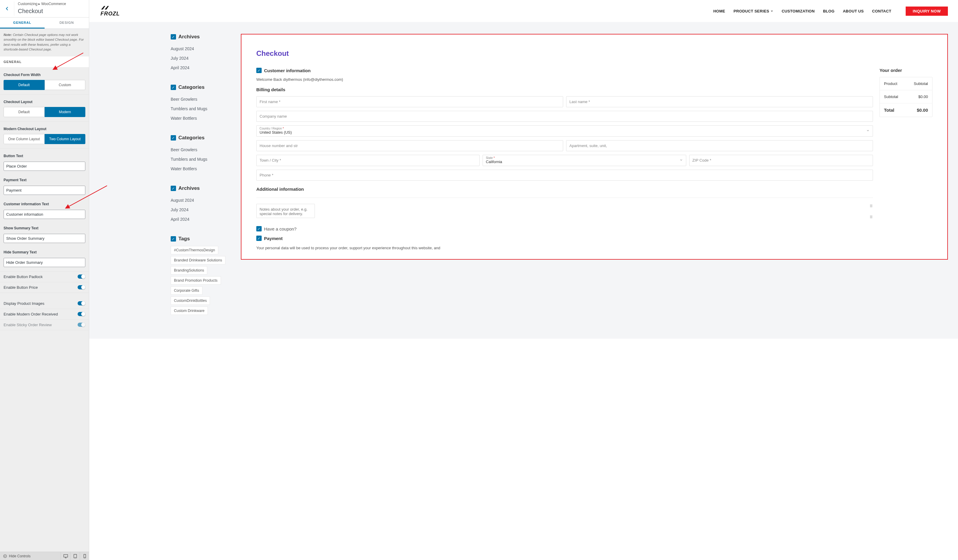 The height and width of the screenshot is (560, 958). I want to click on main-nav: HOME PRODUCT SERIES CUSTOMIZATION BLOG A…, so click(830, 11).